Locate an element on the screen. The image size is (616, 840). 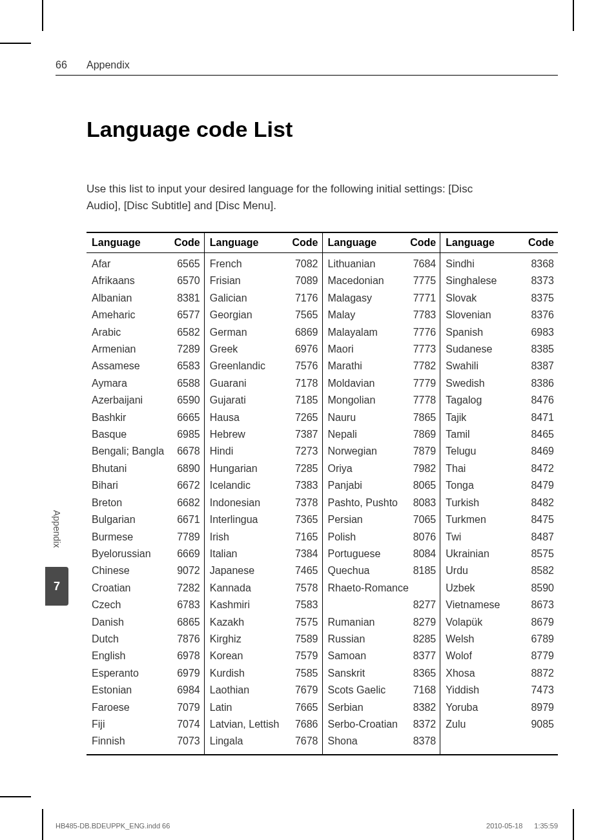
language-code: 7783 is located at coordinates (423, 315).